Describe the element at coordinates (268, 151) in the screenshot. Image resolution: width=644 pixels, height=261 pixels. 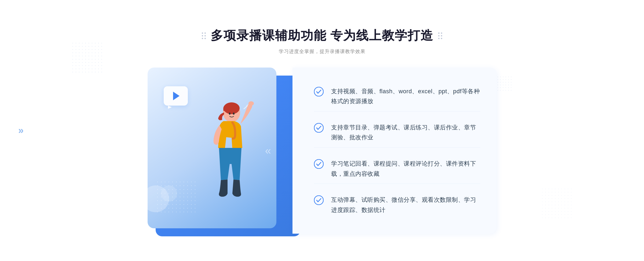
I see `illustration-arrows-icon: «` at that location.